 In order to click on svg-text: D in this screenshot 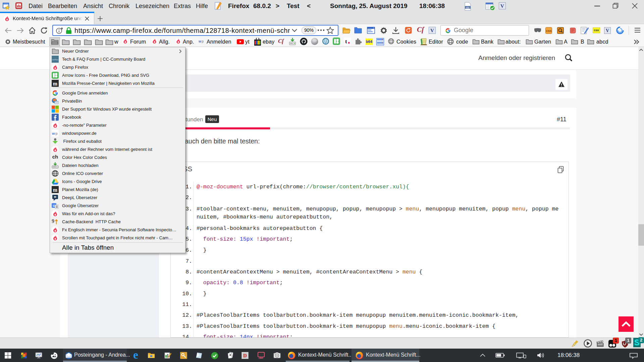, I will do `click(245, 356)`.